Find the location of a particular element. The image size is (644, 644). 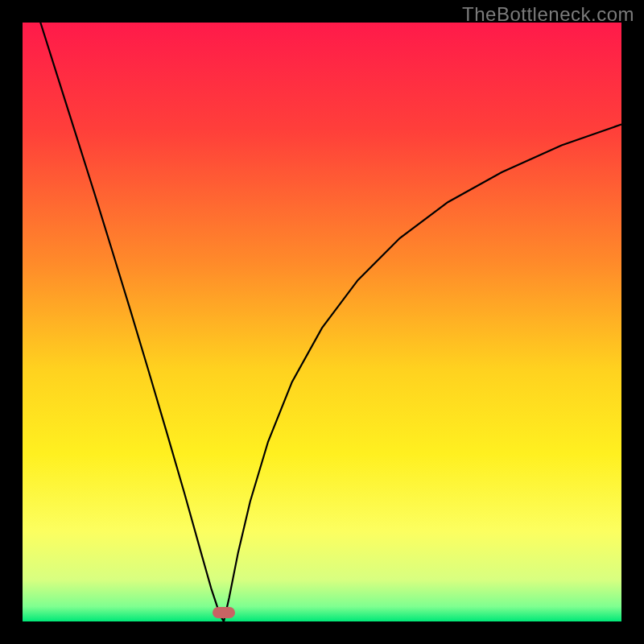

optimum-marker is located at coordinates (224, 613).